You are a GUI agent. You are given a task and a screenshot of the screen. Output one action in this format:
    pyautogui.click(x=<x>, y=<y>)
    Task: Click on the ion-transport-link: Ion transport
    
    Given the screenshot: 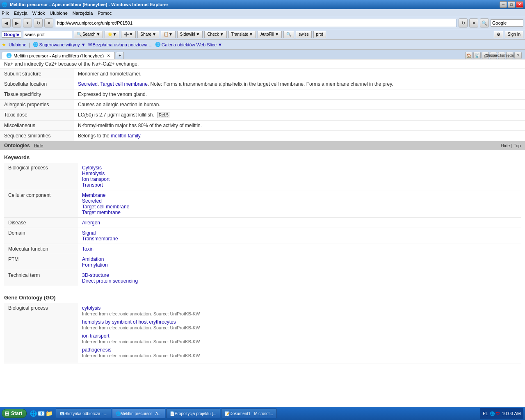 What is the action you would take?
    pyautogui.click(x=299, y=179)
    